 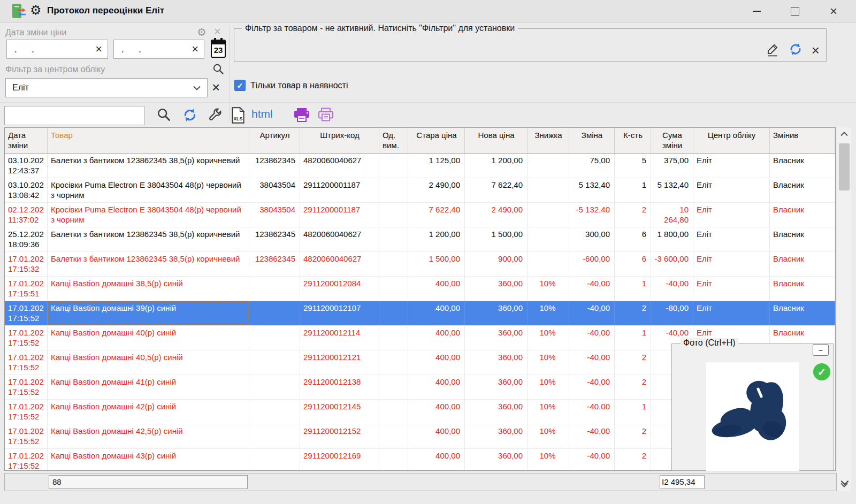 What do you see at coordinates (437, 264) in the screenshot?
I see `cell-old_price: 1 500,00` at bounding box center [437, 264].